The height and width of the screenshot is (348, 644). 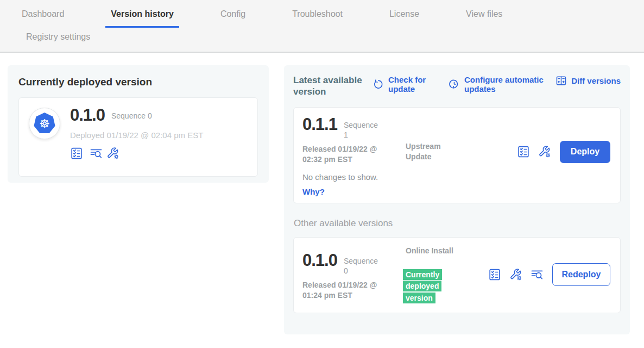 What do you see at coordinates (137, 135) in the screenshot?
I see `deployed-timestamp: Deployed 01/19/22 @ 02:04 pm EST` at bounding box center [137, 135].